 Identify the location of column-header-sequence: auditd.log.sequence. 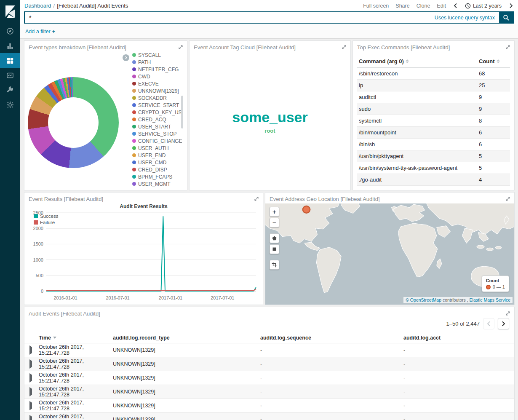
(332, 338).